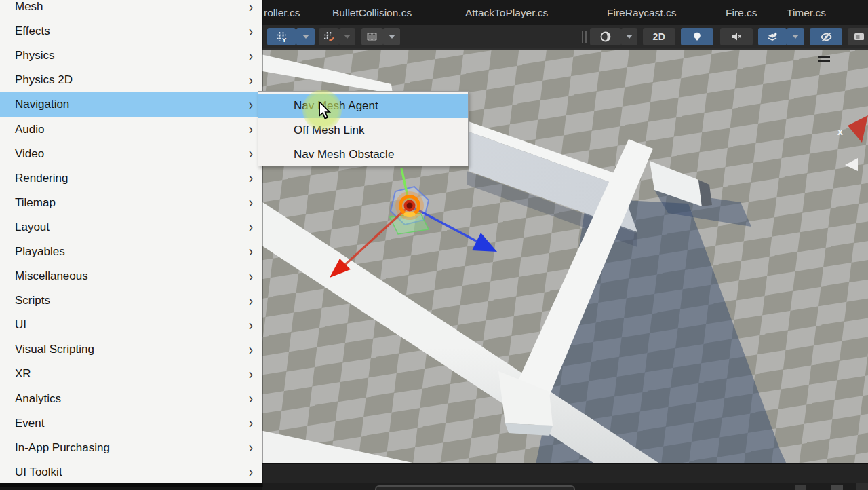 Image resolution: width=868 pixels, height=490 pixels. What do you see at coordinates (281, 37) in the screenshot?
I see `grid-snap-button: Y` at bounding box center [281, 37].